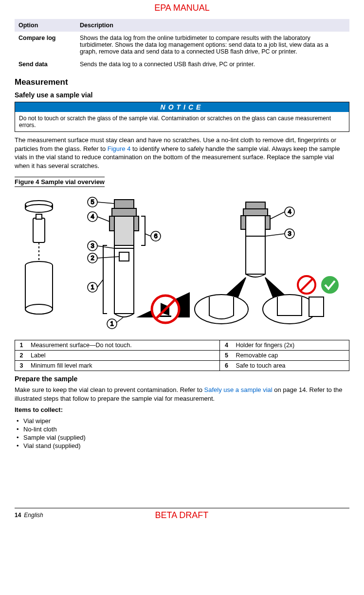 This screenshot has width=364, height=595. I want to click on legend-num: 1, so click(21, 346).